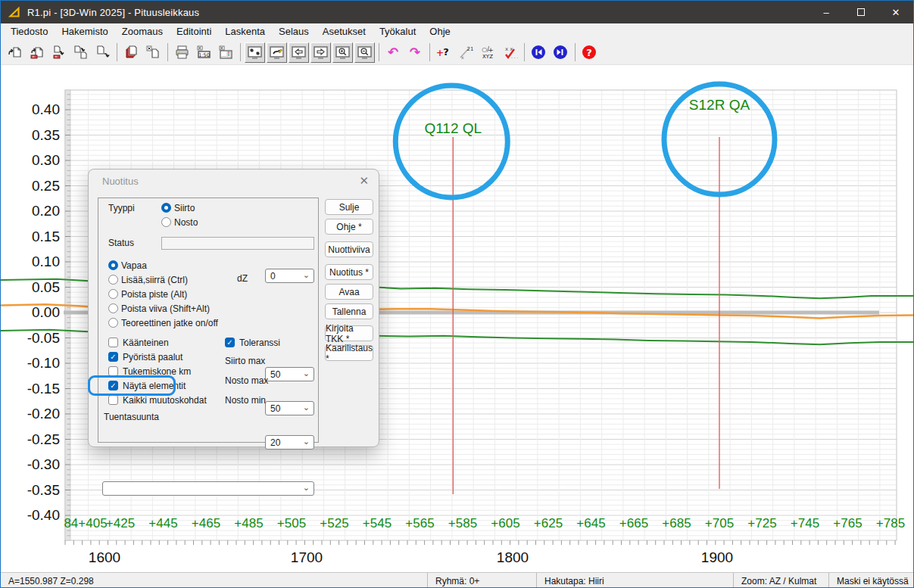 This screenshot has width=914, height=588. Describe the element at coordinates (294, 32) in the screenshot. I see `menu-selaus: Selaus` at that location.